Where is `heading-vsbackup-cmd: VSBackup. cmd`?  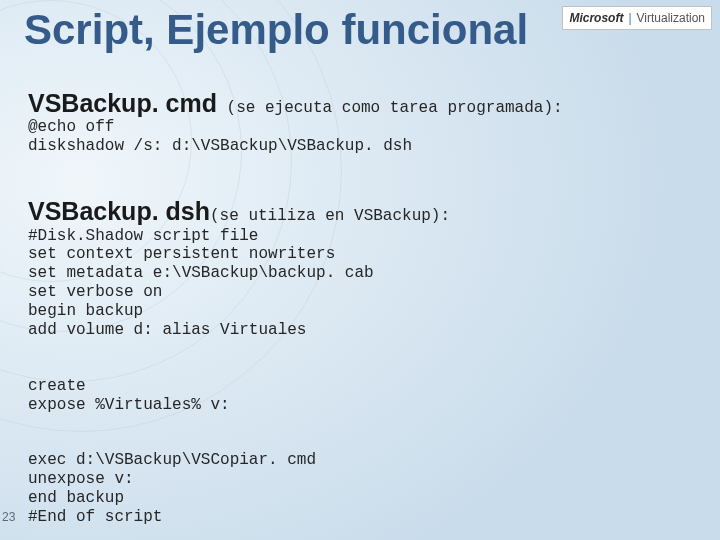 heading-vsbackup-cmd: VSBackup. cmd is located at coordinates (122, 103).